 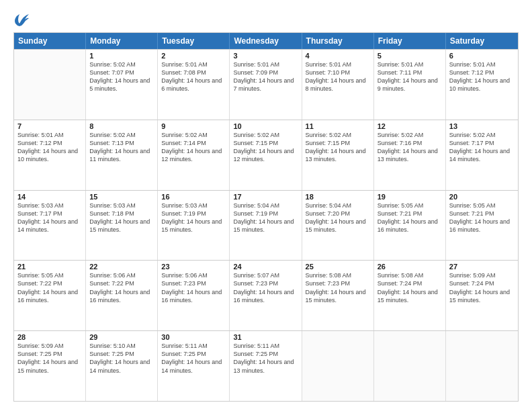 I want to click on day-number: 7, so click(x=50, y=126).